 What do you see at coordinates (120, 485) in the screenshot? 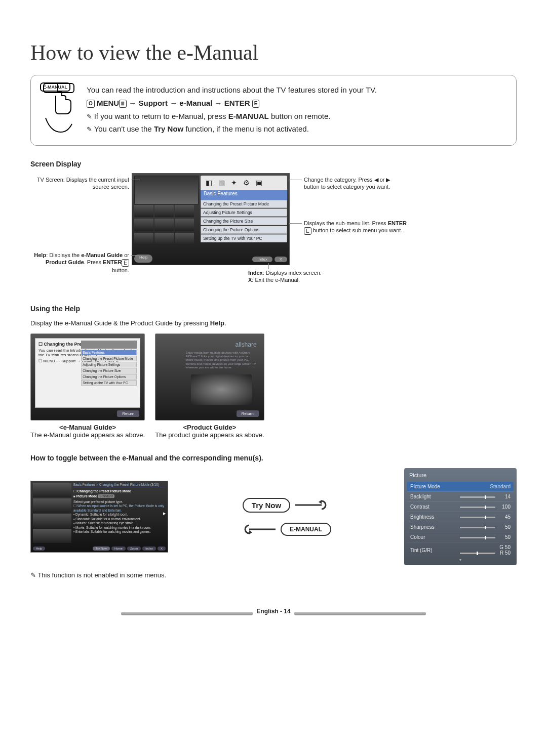
I see `breadcrumb: Basic Features > Changing the Preset Pic…` at bounding box center [120, 485].